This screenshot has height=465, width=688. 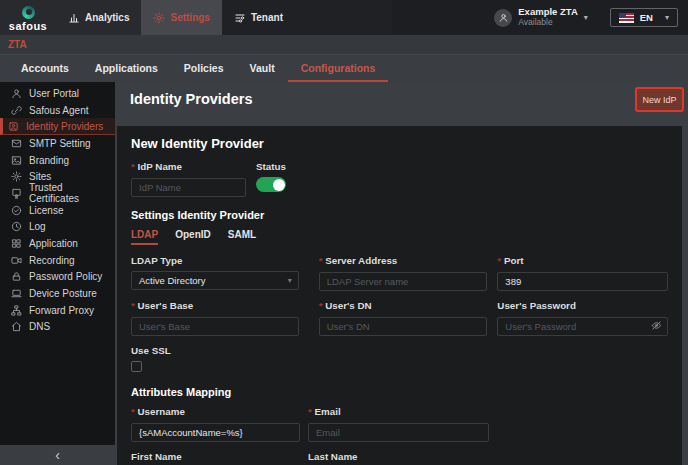 I want to click on port-input, so click(x=582, y=282).